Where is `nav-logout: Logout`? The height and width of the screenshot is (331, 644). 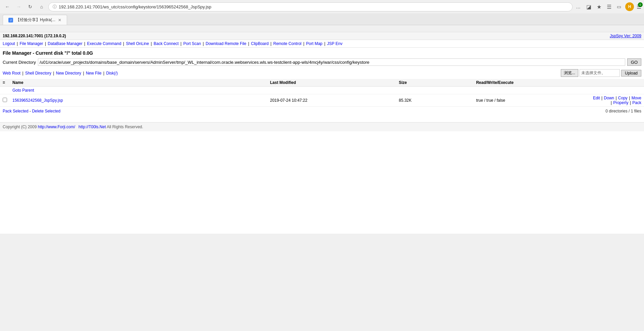 nav-logout: Logout is located at coordinates (9, 44).